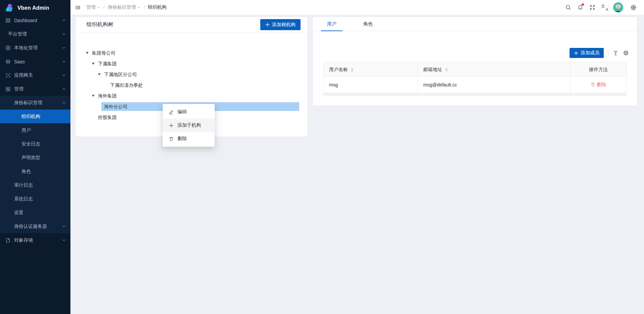 Image resolution: width=644 pixels, height=314 pixels. What do you see at coordinates (35, 199) in the screenshot?
I see `sidebar-item-system-logs: 系统日志` at bounding box center [35, 199].